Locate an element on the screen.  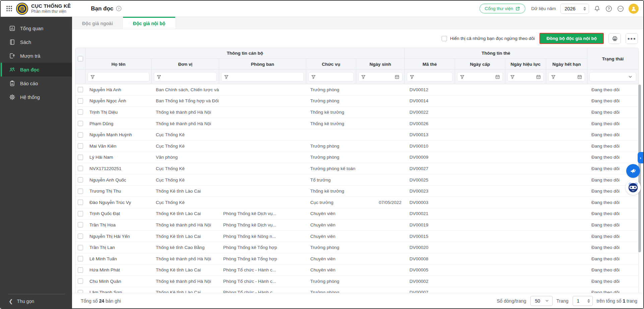
library-portal-button: Cổng thư viện is located at coordinates (503, 9).